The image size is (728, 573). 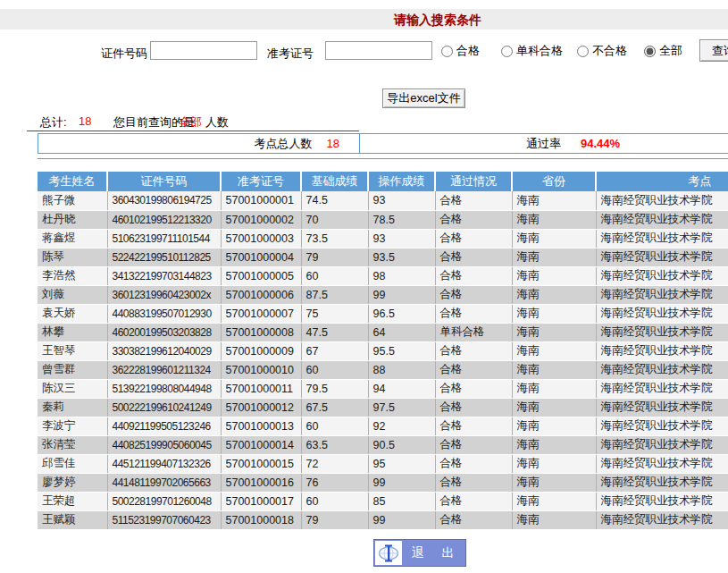 What do you see at coordinates (663, 51) in the screenshot?
I see `radio-all: 全部` at bounding box center [663, 51].